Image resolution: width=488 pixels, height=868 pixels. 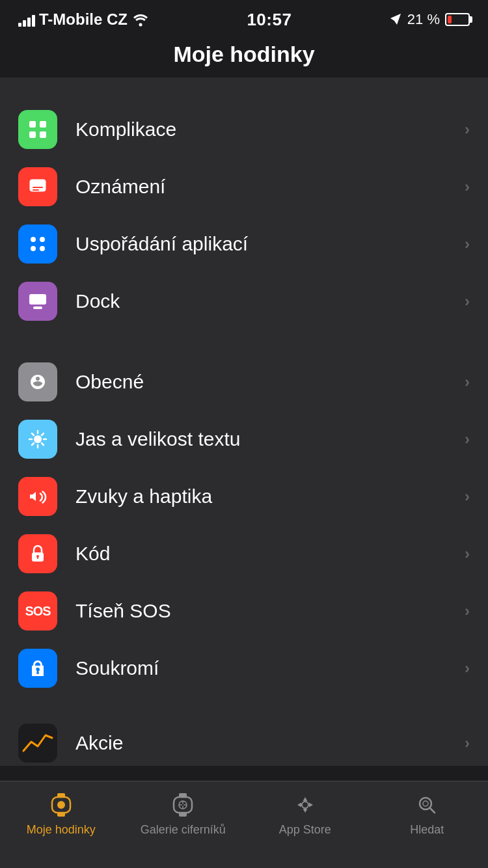 I want to click on dock-icon, so click(x=38, y=301).